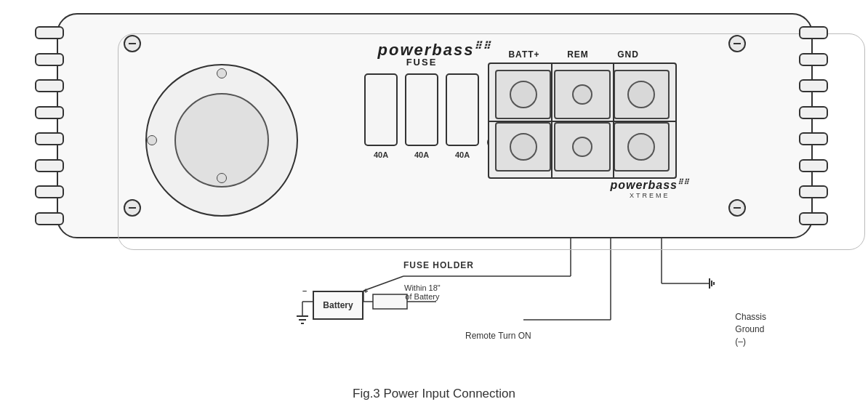  What do you see at coordinates (641, 147) in the screenshot?
I see `terminal-circle-gnd-bot` at bounding box center [641, 147].